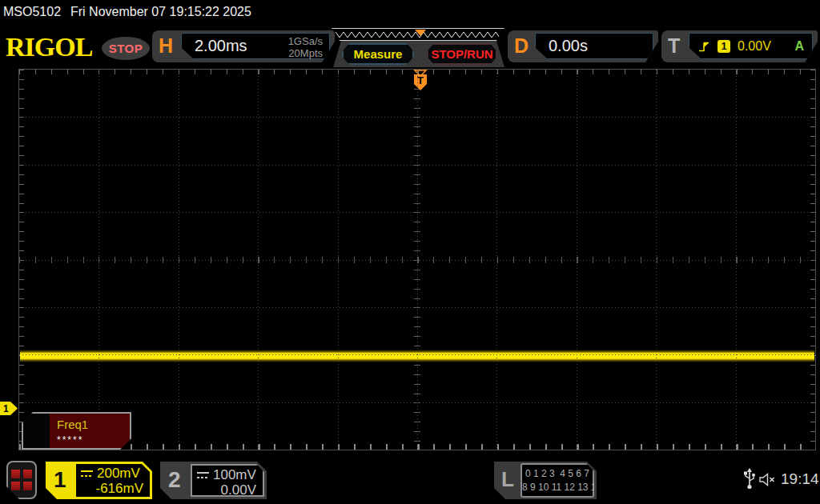  I want to click on clock: 19:14, so click(800, 479).